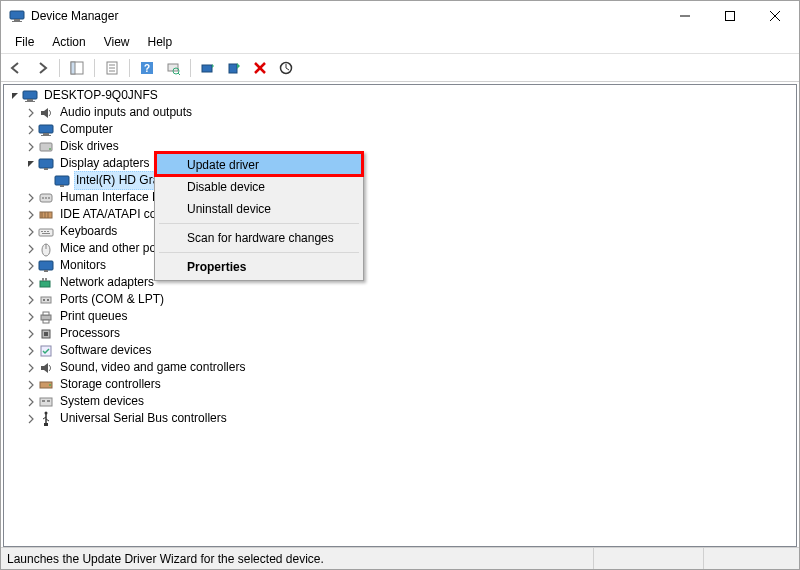  Describe the element at coordinates (46, 198) in the screenshot. I see `hid-icon` at that location.